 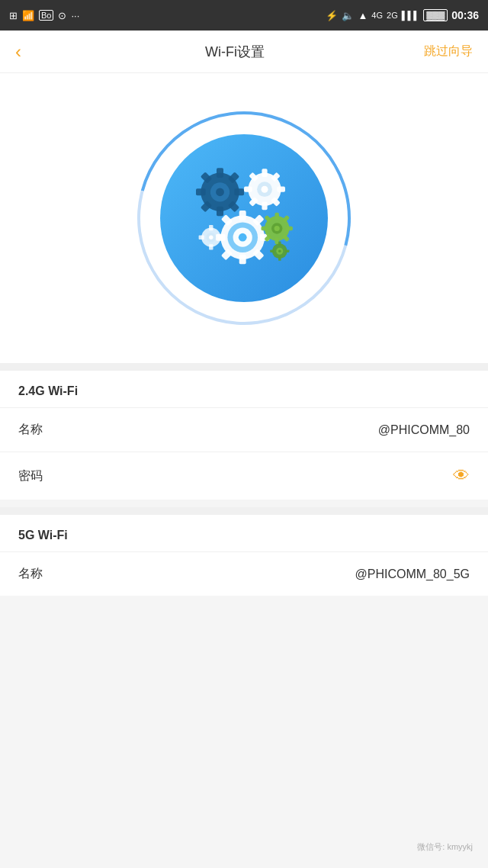 What do you see at coordinates (244, 218) in the screenshot?
I see `gear-illustration` at bounding box center [244, 218].